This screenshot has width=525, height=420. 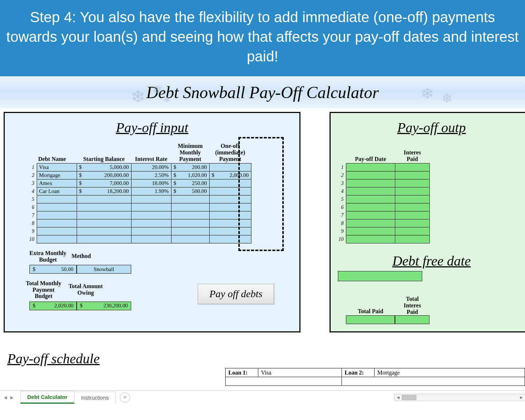 I want to click on starting-balance-cell: $18,200.00, so click(x=104, y=191).